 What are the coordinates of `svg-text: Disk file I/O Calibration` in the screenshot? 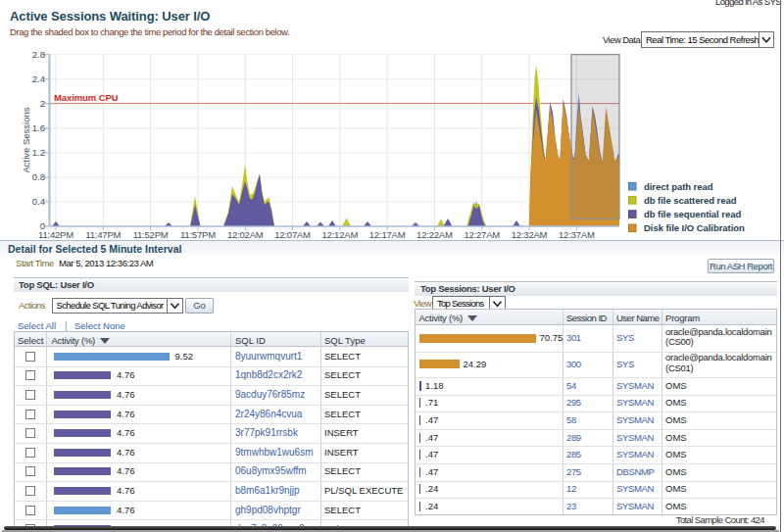 It's located at (694, 227).